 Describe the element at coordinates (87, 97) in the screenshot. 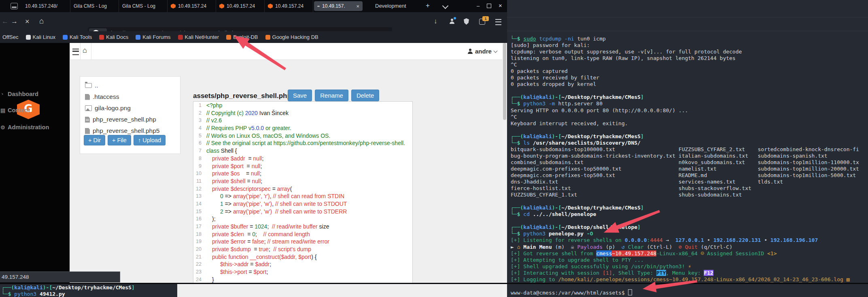

I see `file-icon` at that location.